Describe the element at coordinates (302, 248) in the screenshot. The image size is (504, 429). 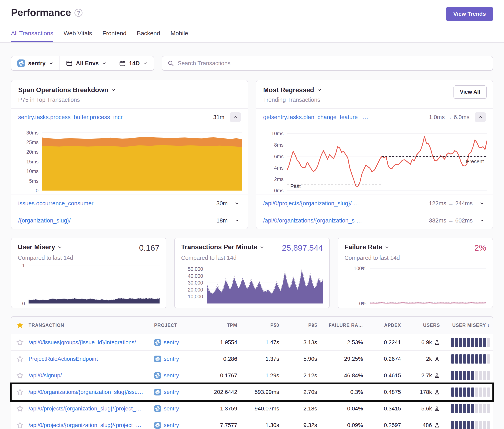
I see `tpm-value: 25,897.544` at that location.